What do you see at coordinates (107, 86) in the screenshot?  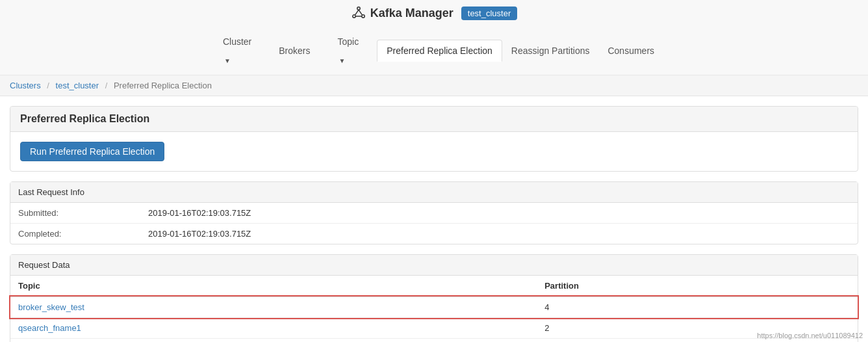 I see `breadcrumb-sep-2: /` at bounding box center [107, 86].